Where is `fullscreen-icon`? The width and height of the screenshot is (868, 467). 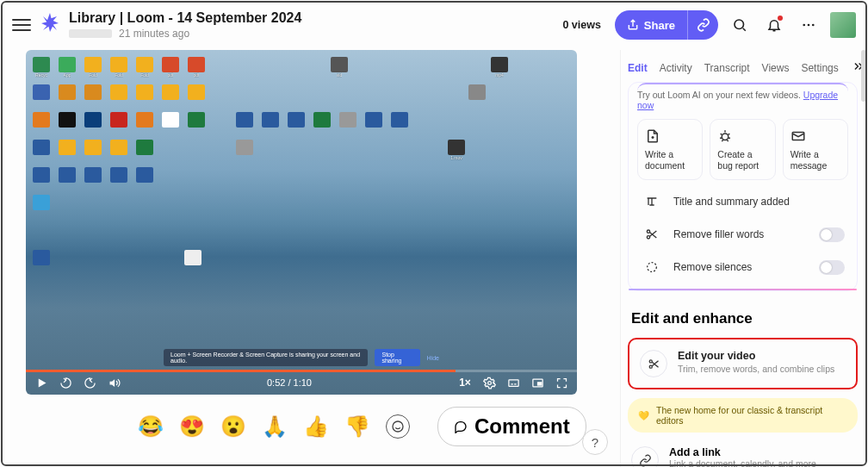
fullscreen-icon is located at coordinates (561, 383).